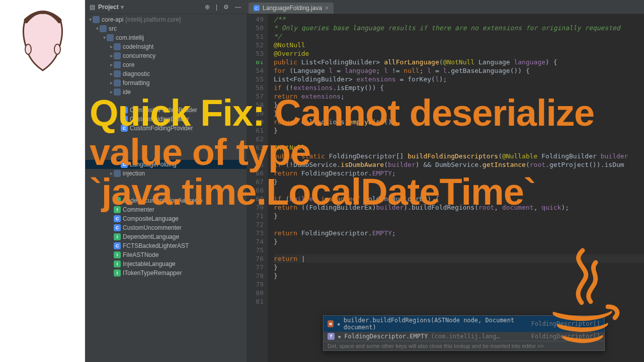 The image size is (644, 362). I want to click on tree-node: CCustomFoldingProvider, so click(166, 128).